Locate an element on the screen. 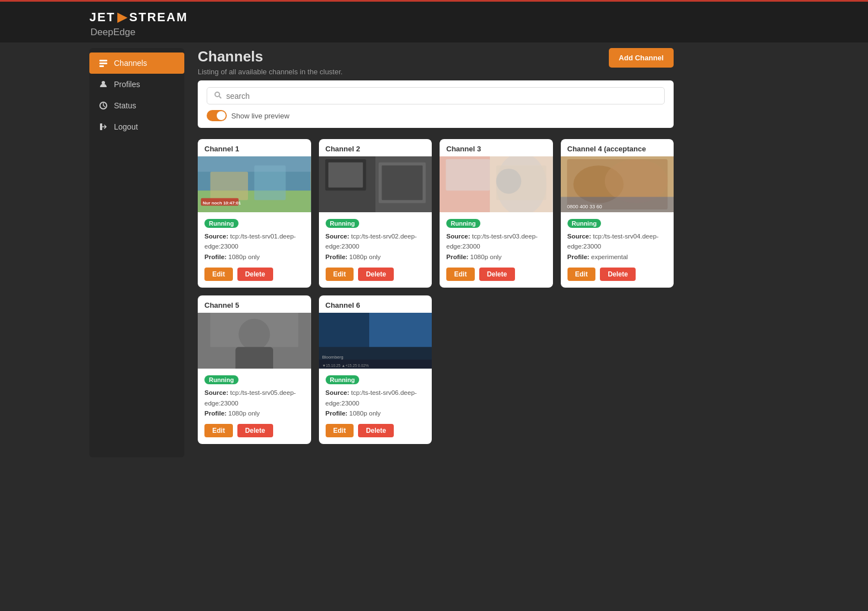 Image resolution: width=868 pixels, height=611 pixels. channel-3-body: Running Source: tcp:/ts-test-srv03.deep-… is located at coordinates (496, 250).